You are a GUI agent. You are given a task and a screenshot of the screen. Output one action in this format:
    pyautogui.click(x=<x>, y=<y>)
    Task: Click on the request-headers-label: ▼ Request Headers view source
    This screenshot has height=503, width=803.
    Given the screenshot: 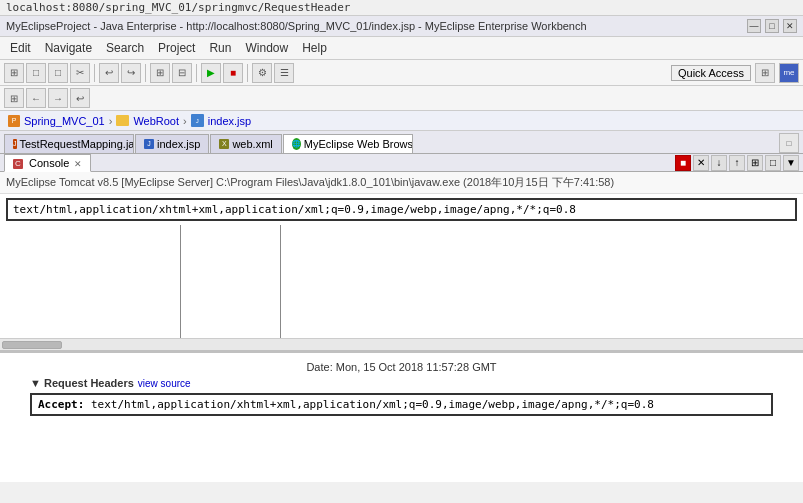 What is the action you would take?
    pyautogui.click(x=402, y=383)
    